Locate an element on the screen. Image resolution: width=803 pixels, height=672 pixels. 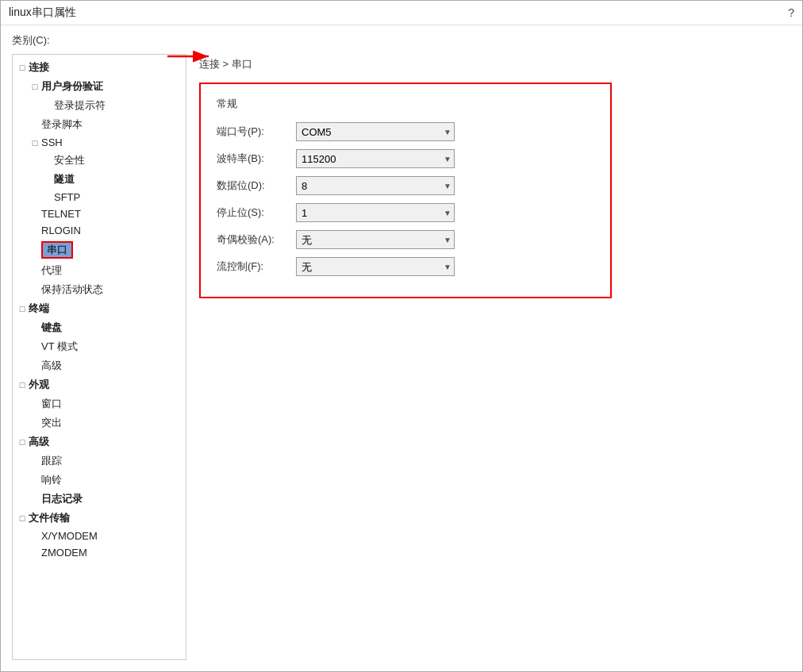
tree-item-gao-ji: □ 高级 is located at coordinates (99, 442).